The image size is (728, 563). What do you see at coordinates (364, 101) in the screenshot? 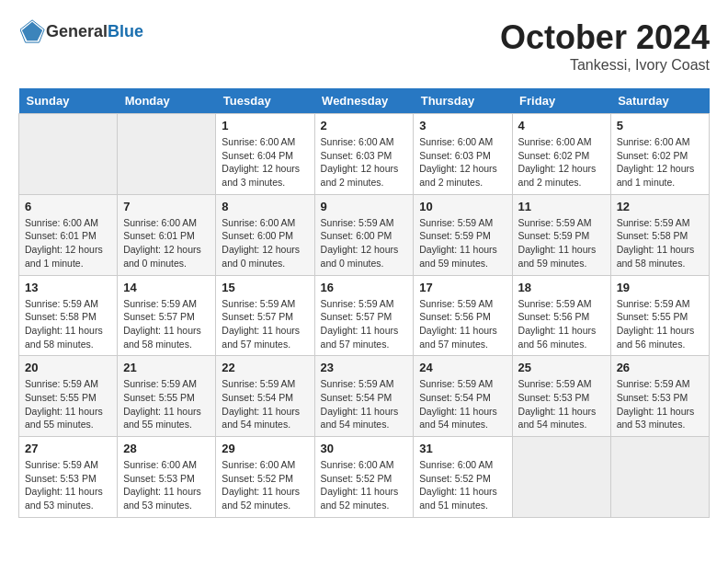
I see `weekday-header-wednesday: Wednesday` at bounding box center [364, 101].